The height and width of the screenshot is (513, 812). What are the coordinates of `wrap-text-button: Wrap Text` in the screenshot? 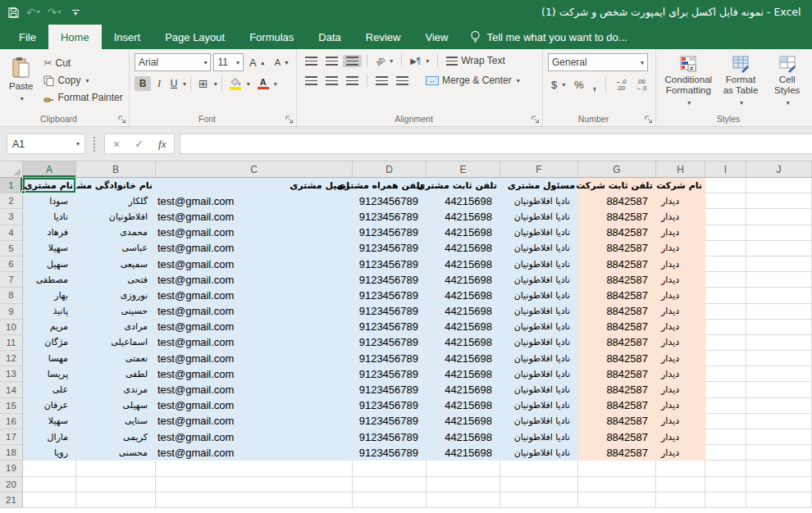 It's located at (476, 61).